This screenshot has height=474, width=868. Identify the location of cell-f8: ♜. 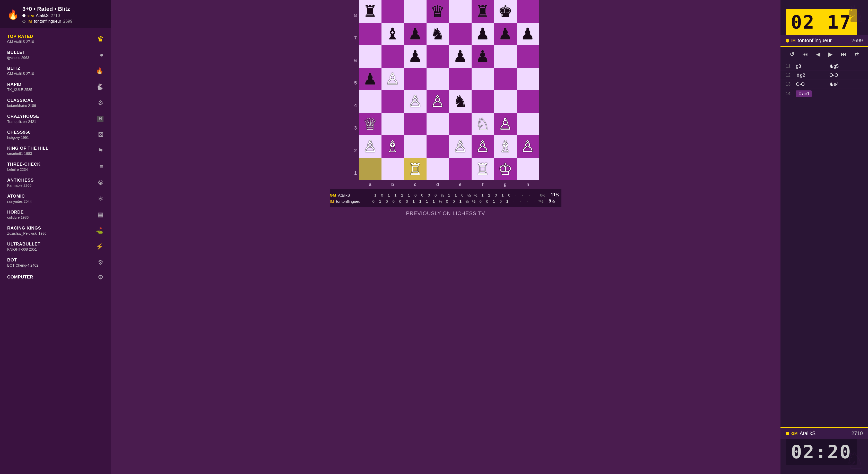
(483, 11).